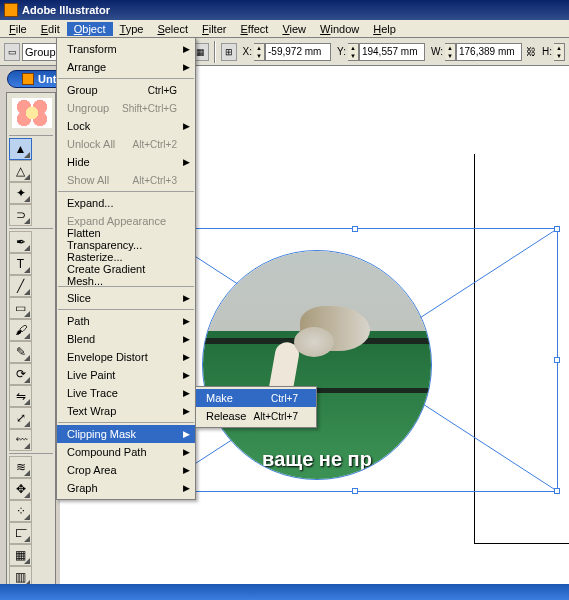 The height and width of the screenshot is (600, 569). What do you see at coordinates (229, 52) in the screenshot?
I see `align-icon: ⊞` at bounding box center [229, 52].